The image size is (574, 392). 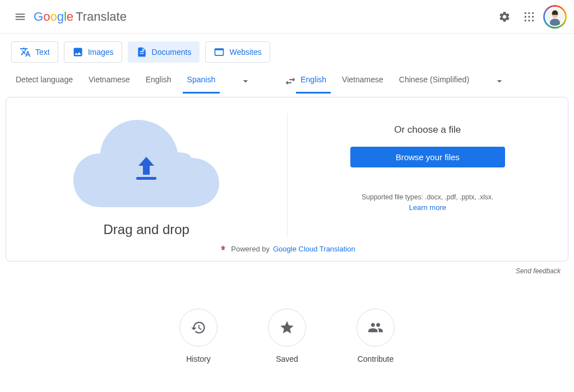 I want to click on apps-grid-icon, so click(x=529, y=17).